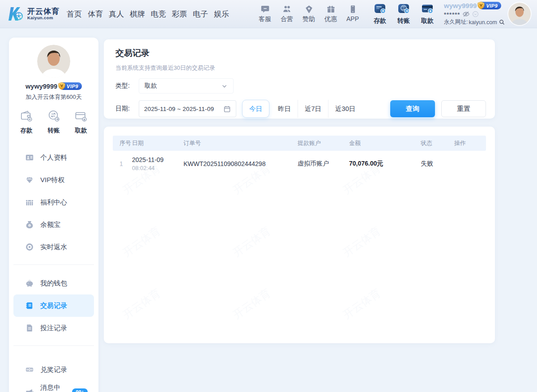 The width and height of the screenshot is (537, 392). Describe the element at coordinates (241, 164) in the screenshot. I see `cell-order-no: KWWT202511090802444298` at that location.